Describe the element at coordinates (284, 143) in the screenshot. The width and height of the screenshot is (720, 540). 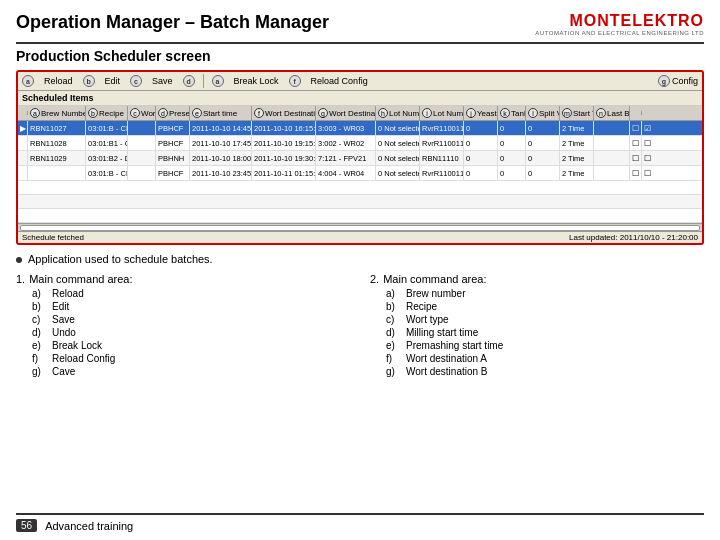
I see `cell-wdesta: 2011-10-10 19:15:00` at that location.